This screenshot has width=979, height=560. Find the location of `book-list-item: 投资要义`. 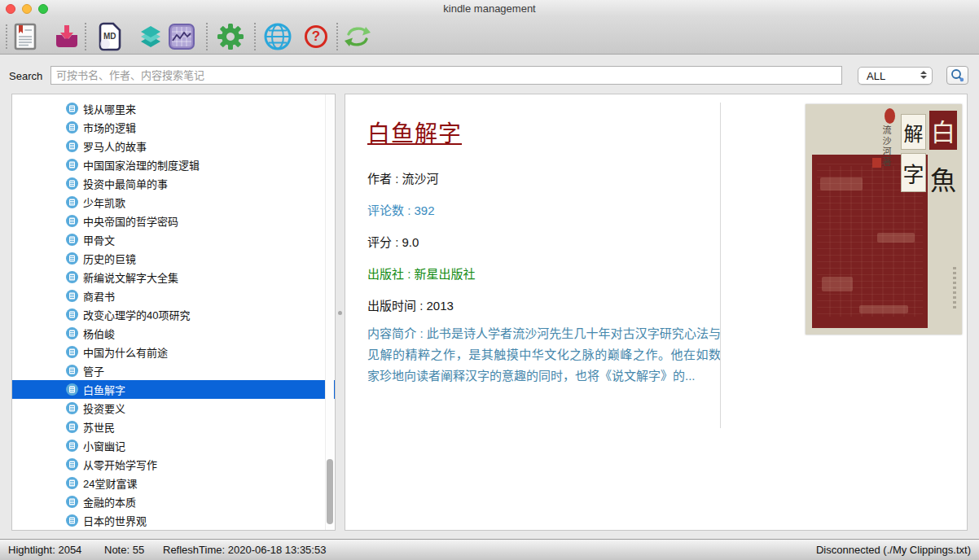

book-list-item: 投资要义 is located at coordinates (173, 409).